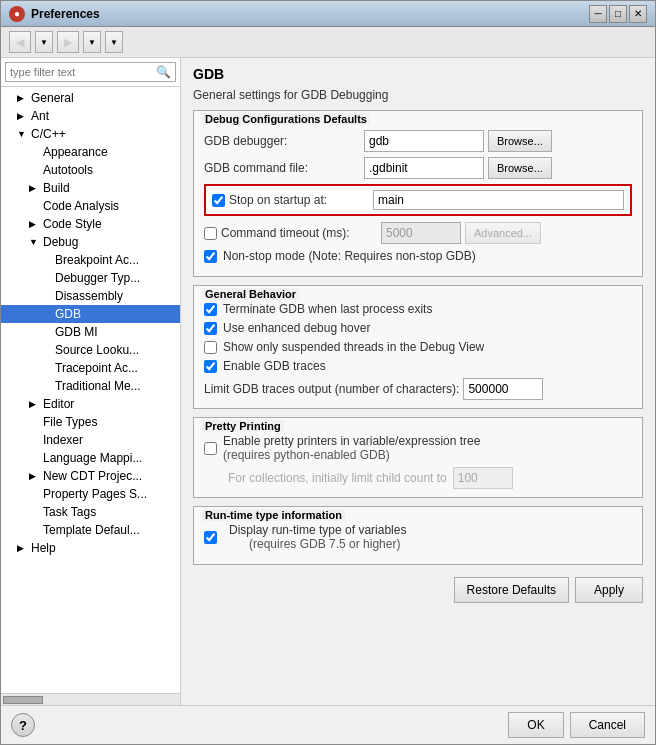 This screenshot has height=745, width=656. What do you see at coordinates (418, 233) in the screenshot?
I see `timeout-row: Command timeout (ms): Advanced...` at bounding box center [418, 233].